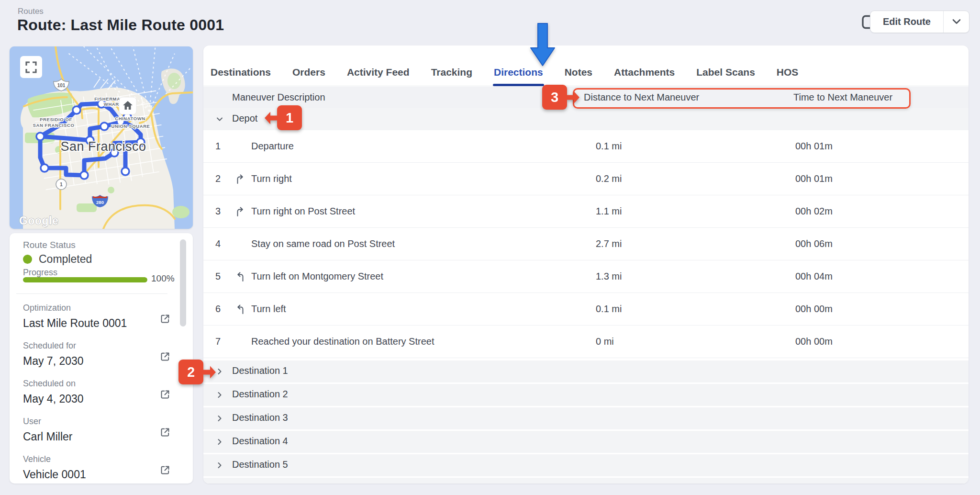 The width and height of the screenshot is (980, 495). Describe the element at coordinates (102, 475) in the screenshot. I see `field-value: Vehicle 0001` at that location.